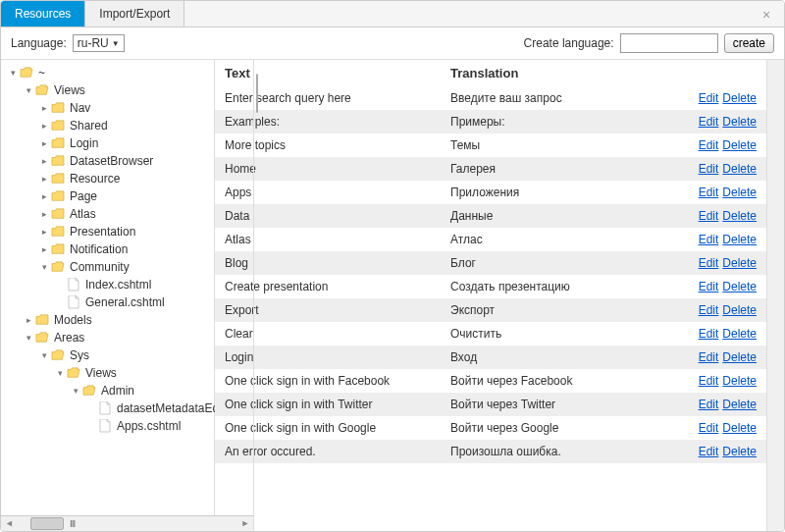 The image size is (785, 532). What do you see at coordinates (338, 357) in the screenshot?
I see `cell-text: Login` at bounding box center [338, 357].